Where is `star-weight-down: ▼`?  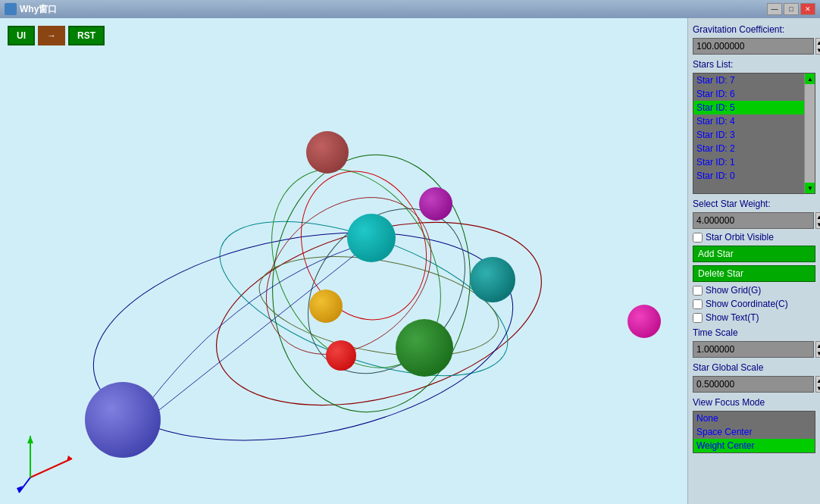
star-weight-down: ▼ is located at coordinates (818, 224).